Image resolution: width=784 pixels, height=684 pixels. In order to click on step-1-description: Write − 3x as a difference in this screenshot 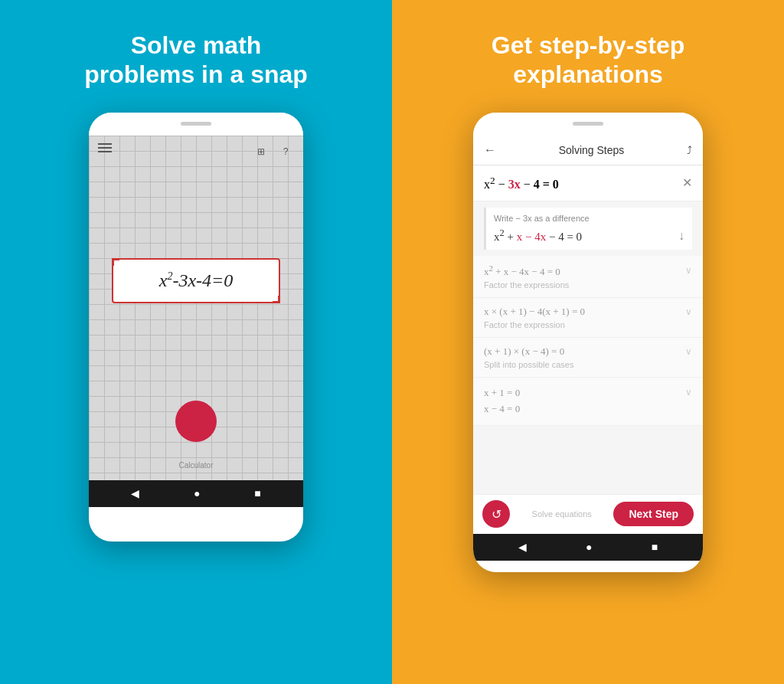, I will do `click(590, 218)`.